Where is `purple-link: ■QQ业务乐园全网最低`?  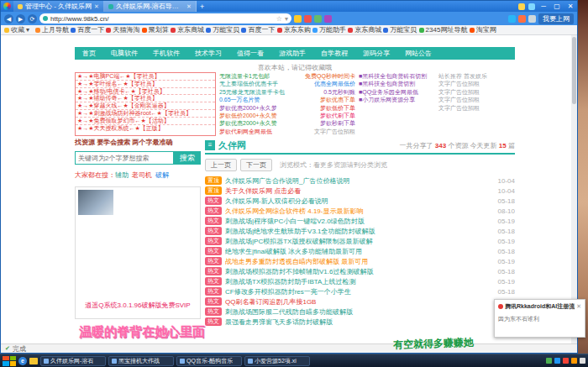
purple-link: ■QQ业务乐园全网最低 is located at coordinates (396, 92).